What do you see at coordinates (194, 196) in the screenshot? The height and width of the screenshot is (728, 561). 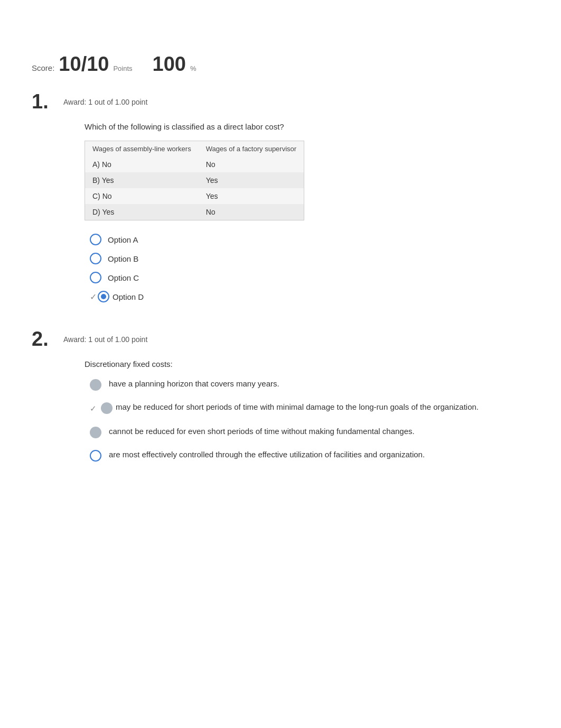 I see `table-row: C) No Yes` at bounding box center [194, 196].